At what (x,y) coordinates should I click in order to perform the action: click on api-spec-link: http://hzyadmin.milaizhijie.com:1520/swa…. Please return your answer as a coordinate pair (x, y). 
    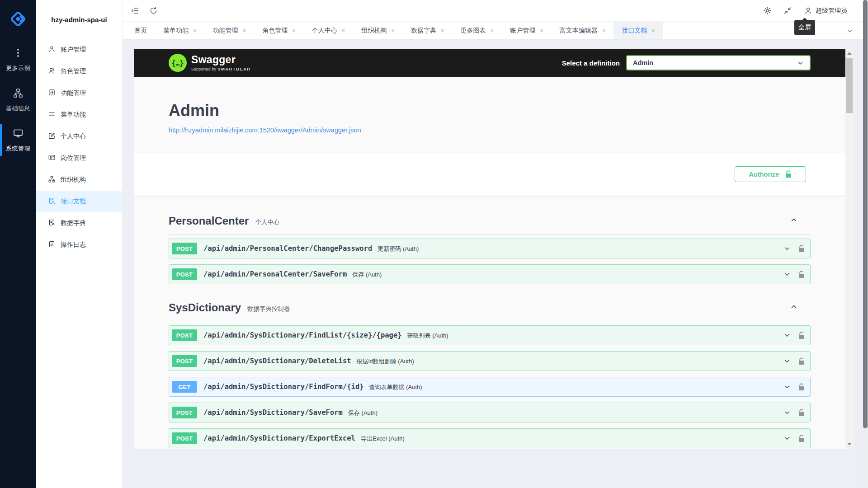
    Looking at the image, I should click on (265, 130).